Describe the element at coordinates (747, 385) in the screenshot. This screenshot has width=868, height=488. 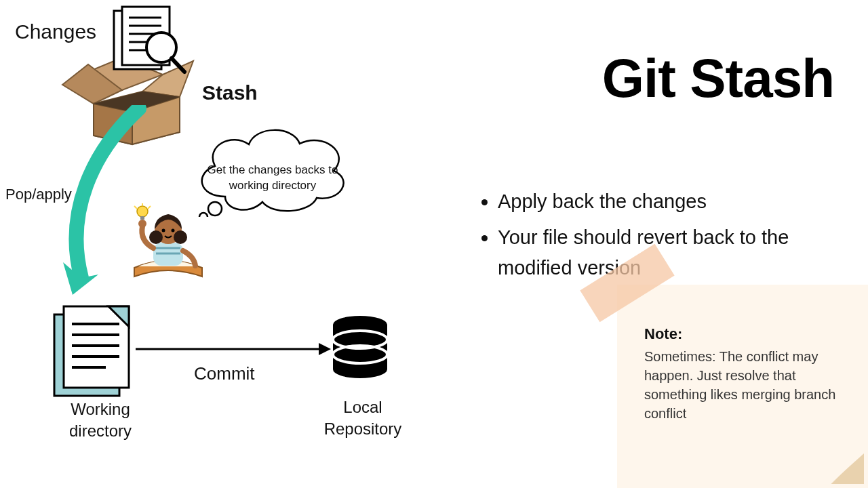
I see `note-body: Sometimes: The conflict may happen. Just…` at that location.